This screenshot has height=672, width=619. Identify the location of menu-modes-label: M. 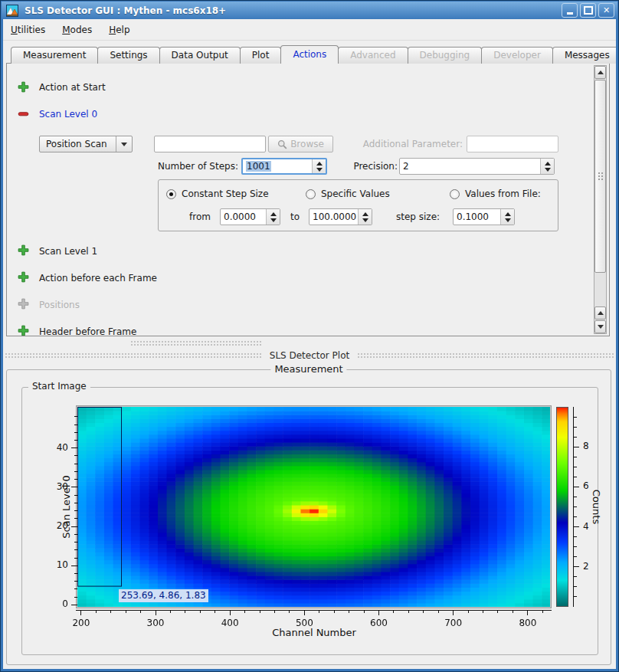
(66, 30).